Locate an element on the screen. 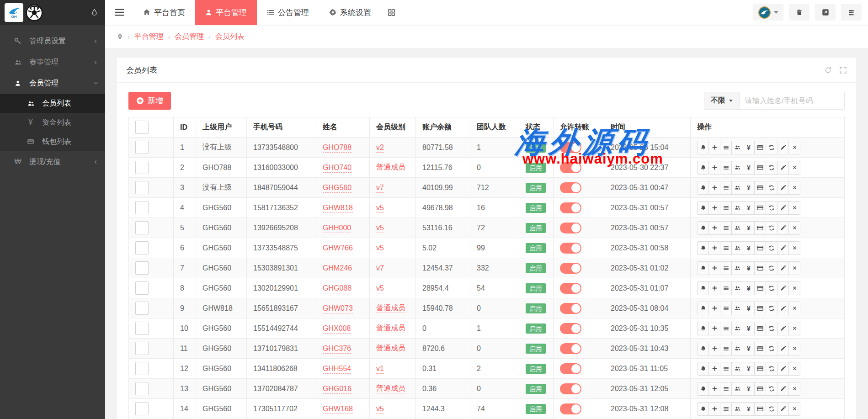  member-name-link: GHO740 is located at coordinates (337, 168).